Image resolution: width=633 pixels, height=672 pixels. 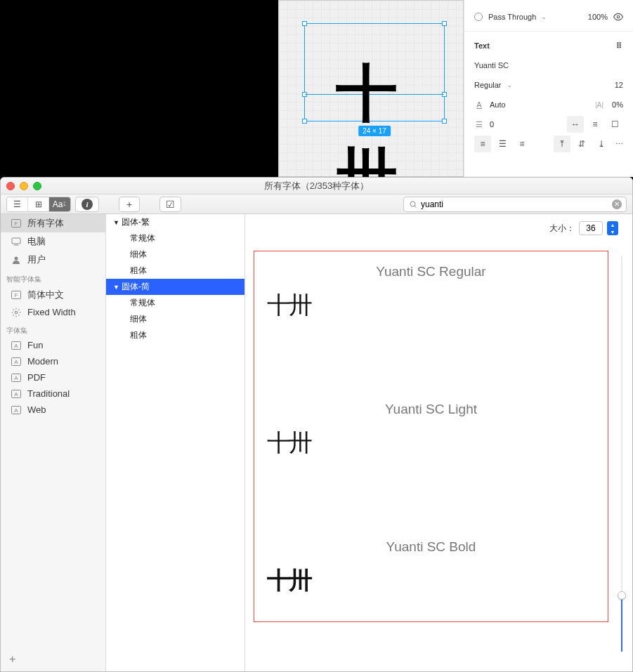 What do you see at coordinates (305, 121) in the screenshot?
I see `resize-handle-bl` at bounding box center [305, 121].